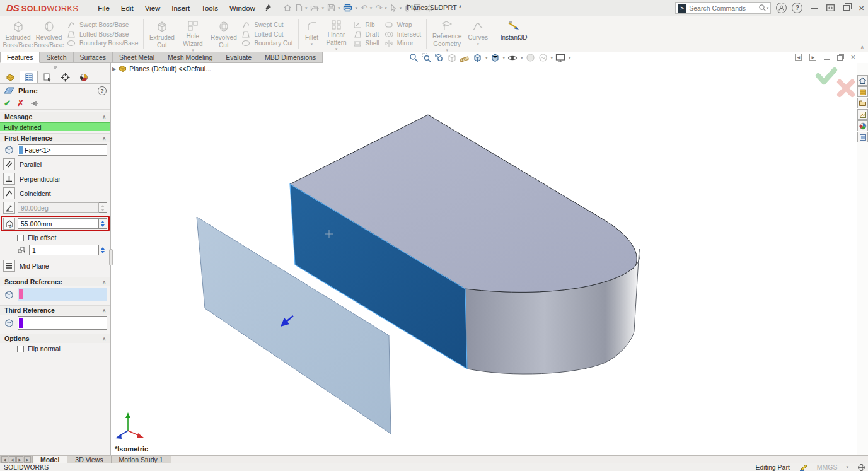 Image resolution: width=868 pixels, height=471 pixels. I want to click on previous-tab-icon: ◀, so click(13, 460).